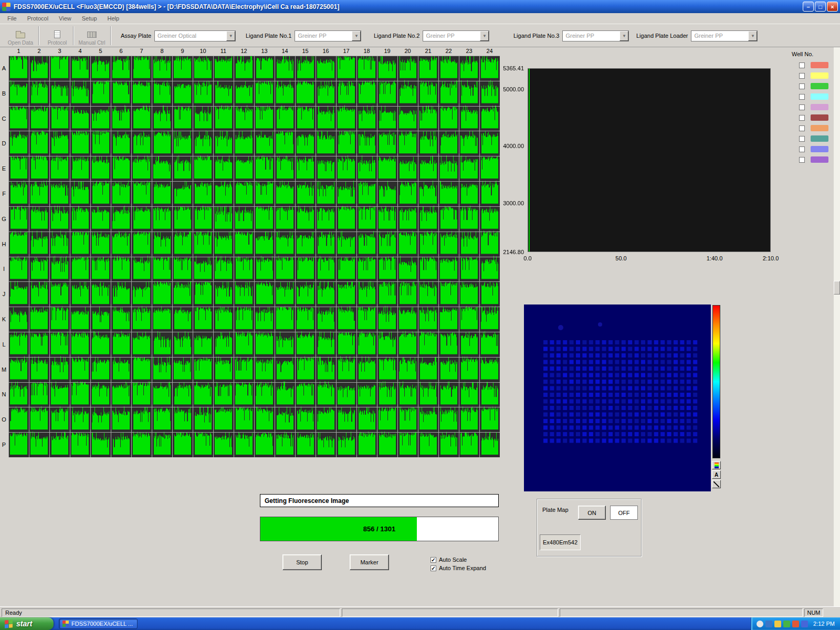 The height and width of the screenshot is (630, 840). Describe the element at coordinates (624, 512) in the screenshot. I see `plate-map-off-button: OFF` at that location.